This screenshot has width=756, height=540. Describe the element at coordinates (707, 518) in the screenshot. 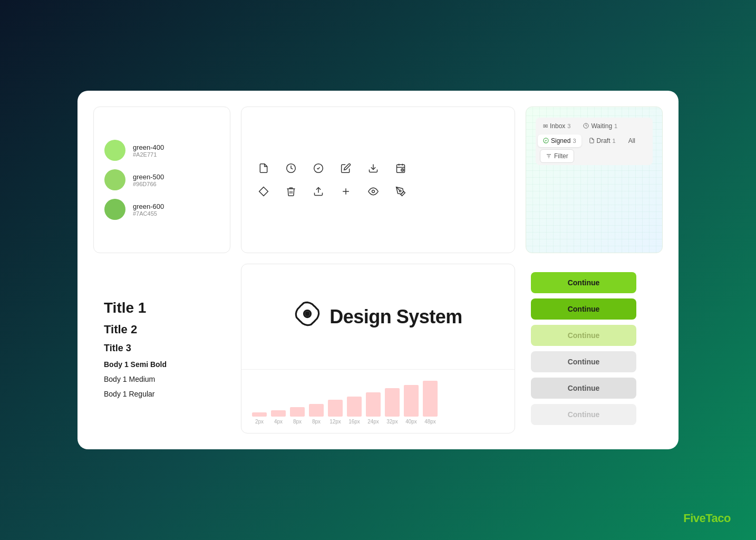

I see `brand-footer: FiveTaco` at that location.